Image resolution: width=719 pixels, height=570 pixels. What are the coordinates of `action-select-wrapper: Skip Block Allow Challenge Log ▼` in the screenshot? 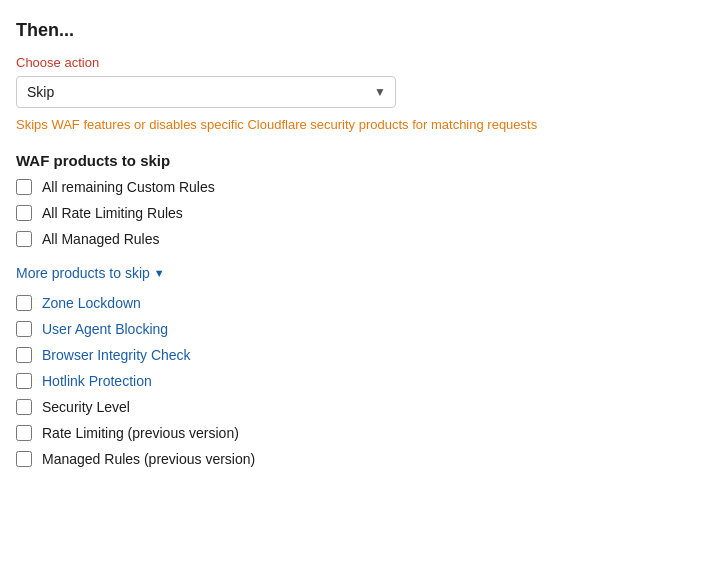 It's located at (206, 92).